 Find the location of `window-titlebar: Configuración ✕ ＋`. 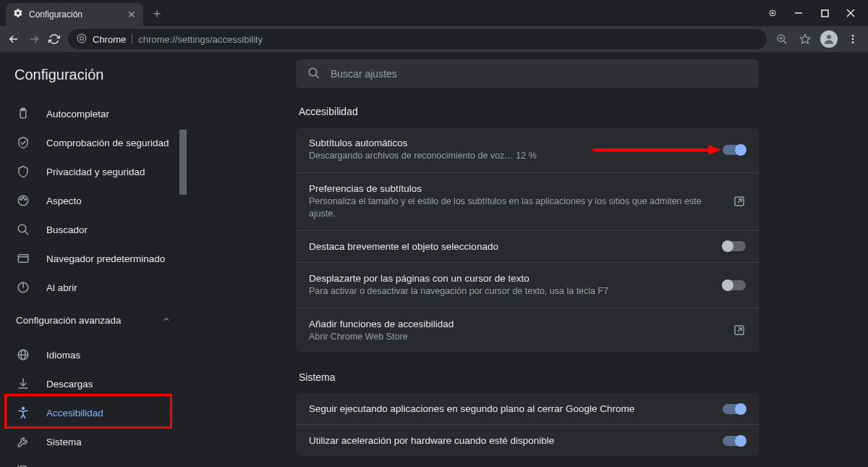

window-titlebar: Configuración ✕ ＋ is located at coordinates (434, 13).